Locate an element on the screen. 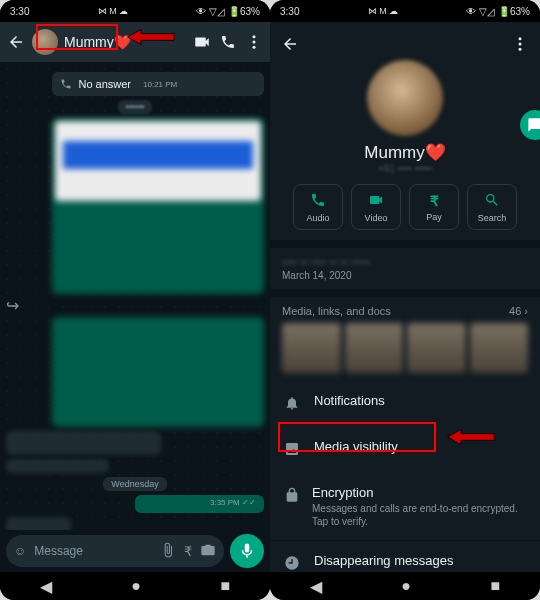 This screenshot has width=540, height=600. pay-button: ₹ Pay is located at coordinates (434, 207).